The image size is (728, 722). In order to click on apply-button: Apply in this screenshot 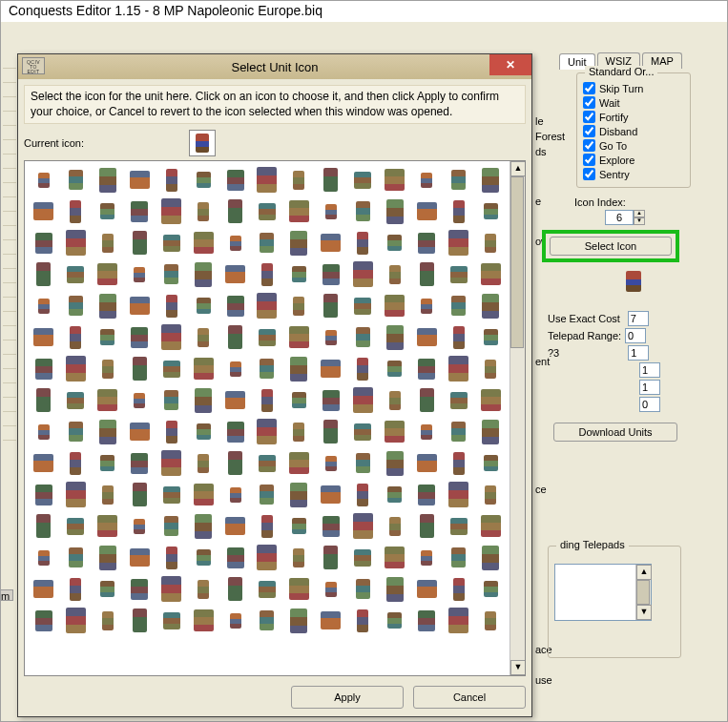, I will do `click(347, 697)`.